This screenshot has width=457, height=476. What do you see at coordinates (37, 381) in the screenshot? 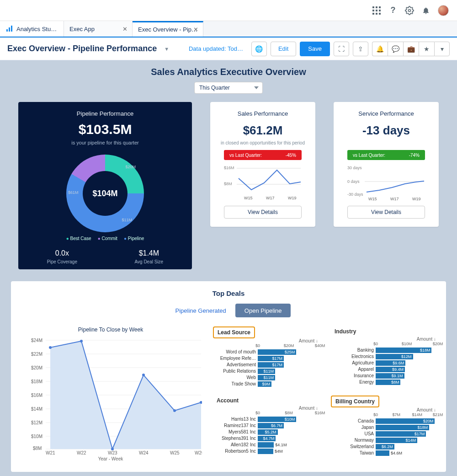
I see `svg-text: $18M` at bounding box center [37, 381].